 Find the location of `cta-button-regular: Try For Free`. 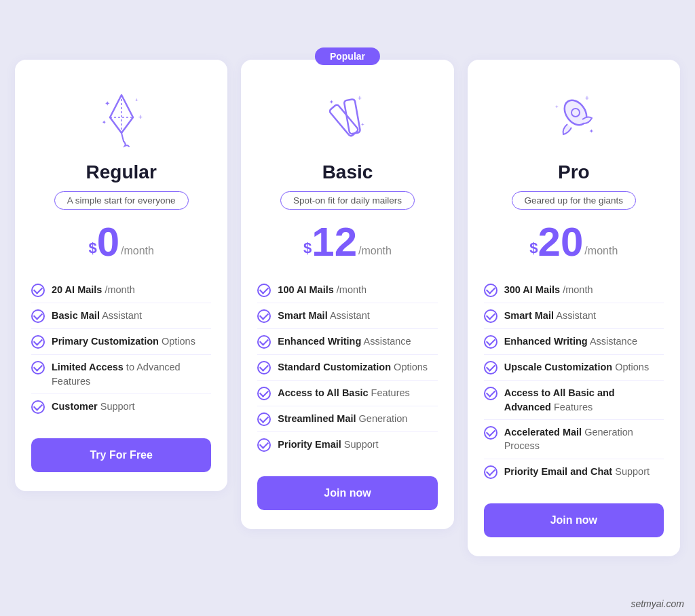

cta-button-regular: Try For Free is located at coordinates (121, 455).